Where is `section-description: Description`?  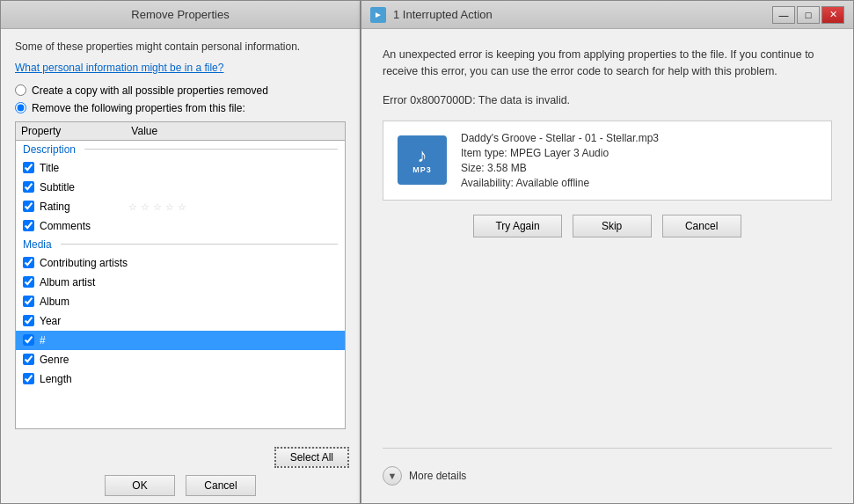 section-description: Description is located at coordinates (180, 150).